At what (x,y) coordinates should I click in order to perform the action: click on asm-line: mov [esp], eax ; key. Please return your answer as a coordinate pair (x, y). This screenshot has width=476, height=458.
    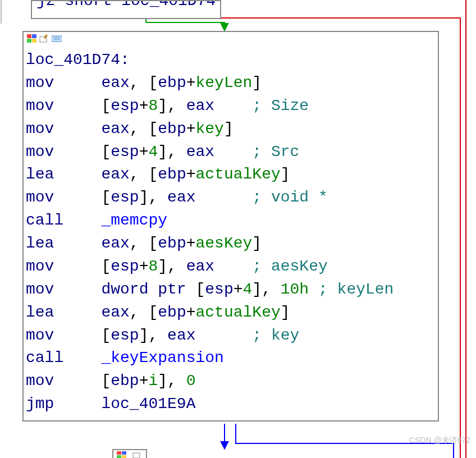
    Looking at the image, I should click on (231, 336).